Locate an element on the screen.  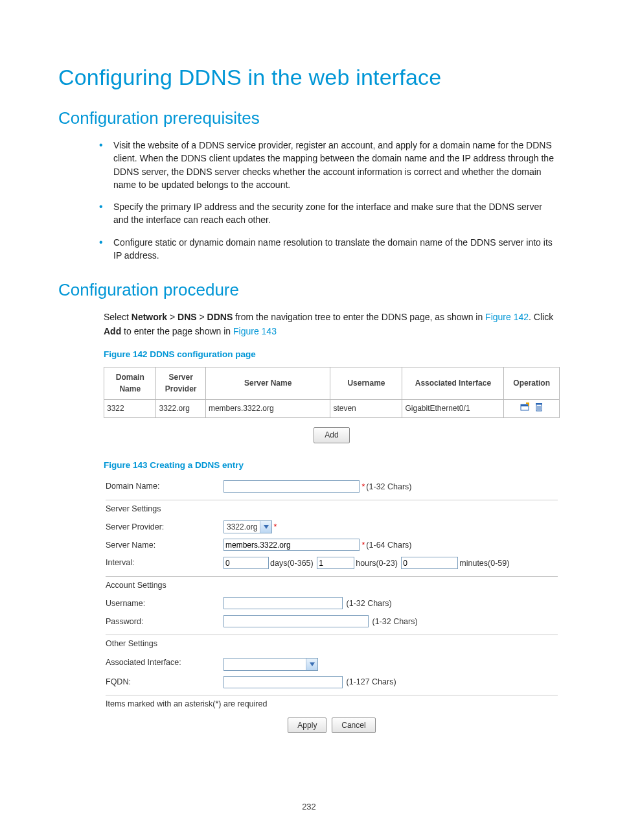
assoc-interface-select is located at coordinates (271, 664).